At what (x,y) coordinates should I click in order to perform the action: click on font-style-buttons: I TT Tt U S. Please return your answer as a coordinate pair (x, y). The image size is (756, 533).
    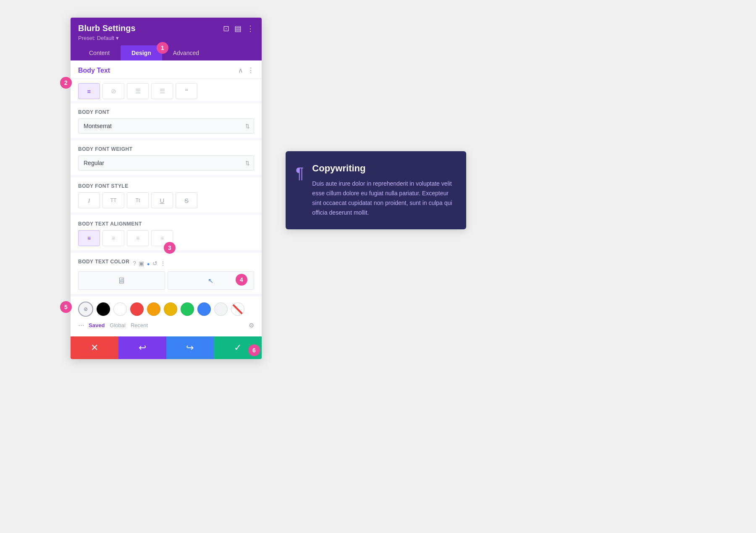
    Looking at the image, I should click on (166, 200).